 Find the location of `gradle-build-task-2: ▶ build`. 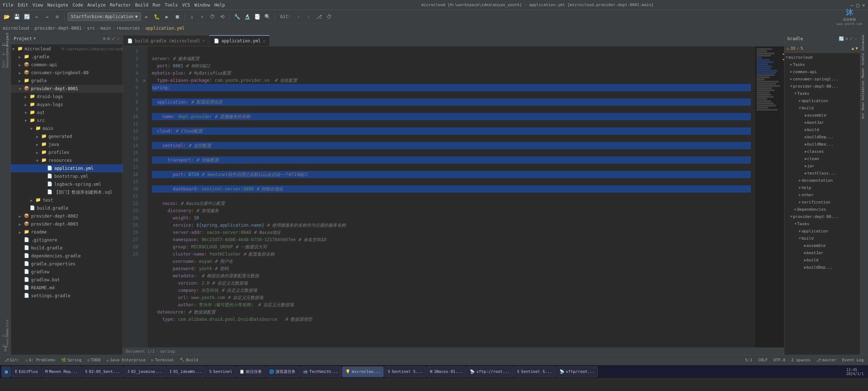

gradle-build-task-2: ▶ build is located at coordinates (822, 260).